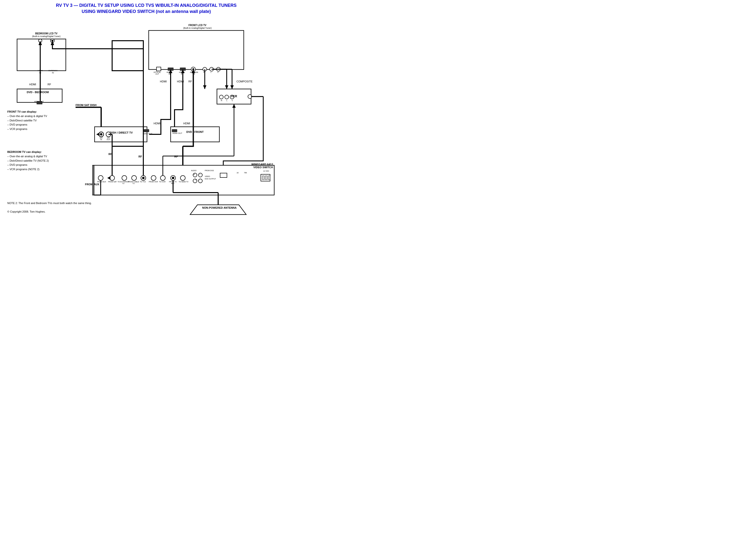  Describe the element at coordinates (111, 154) in the screenshot. I see `rf-bedroom-label: RF` at that location.